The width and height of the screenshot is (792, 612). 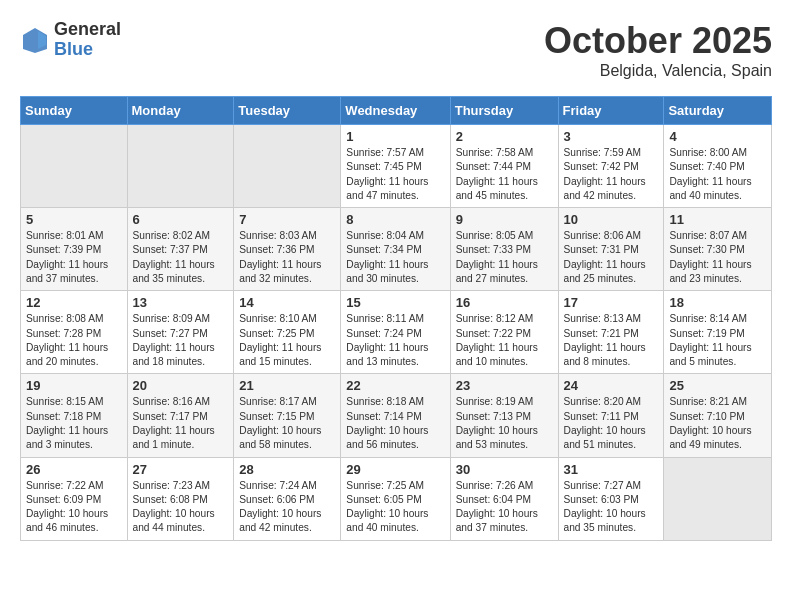 What do you see at coordinates (70, 40) in the screenshot?
I see `logo: General Blue` at bounding box center [70, 40].